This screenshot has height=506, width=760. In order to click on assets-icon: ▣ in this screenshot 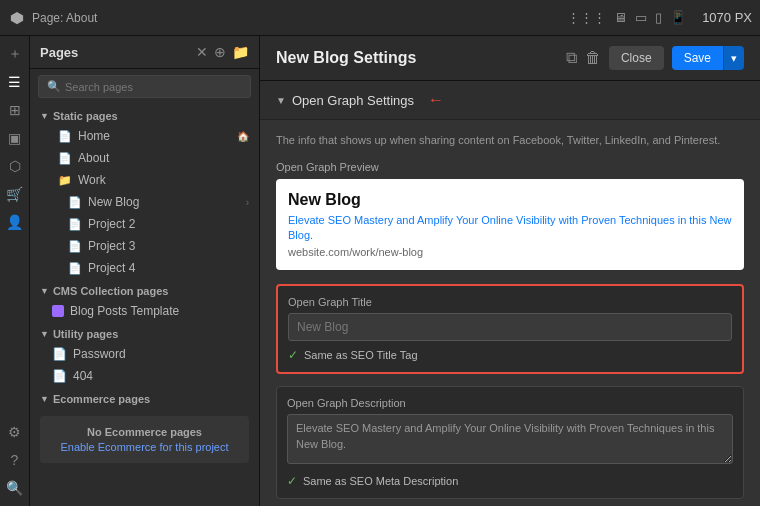, I will do `click(15, 138)`.